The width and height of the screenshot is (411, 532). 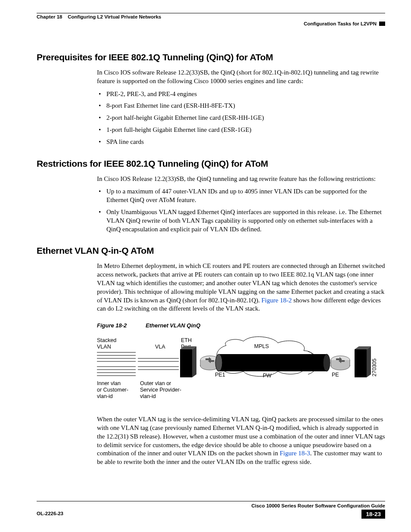 What do you see at coordinates (113, 390) in the screenshot?
I see `label-inner-vlan: or Customer-` at bounding box center [113, 390].